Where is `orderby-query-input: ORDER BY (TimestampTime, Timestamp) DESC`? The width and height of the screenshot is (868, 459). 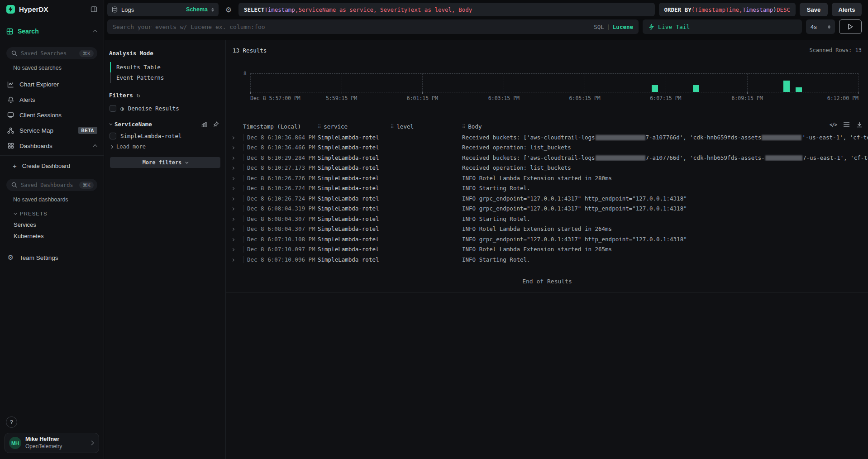
orderby-query-input: ORDER BY (TimestampTime, Timestamp) DESC is located at coordinates (727, 10).